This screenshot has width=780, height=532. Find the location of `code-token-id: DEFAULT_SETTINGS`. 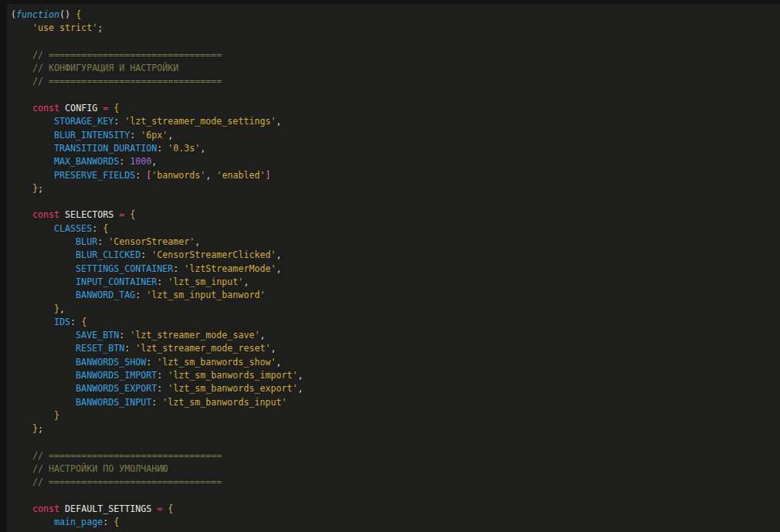

code-token-id: DEFAULT_SETTINGS is located at coordinates (108, 509).